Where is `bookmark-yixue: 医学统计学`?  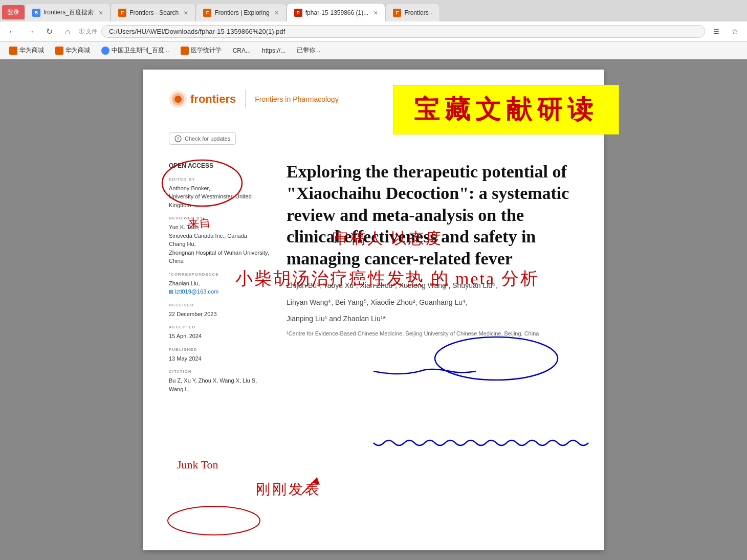 bookmark-yixue: 医学统计学 is located at coordinates (201, 50).